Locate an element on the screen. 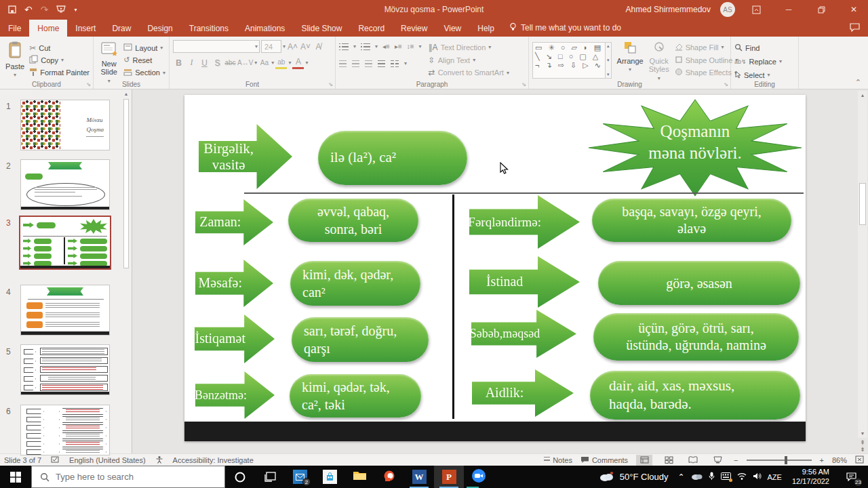 This screenshot has height=488, width=868. touch-keyboard-icon is located at coordinates (726, 477).